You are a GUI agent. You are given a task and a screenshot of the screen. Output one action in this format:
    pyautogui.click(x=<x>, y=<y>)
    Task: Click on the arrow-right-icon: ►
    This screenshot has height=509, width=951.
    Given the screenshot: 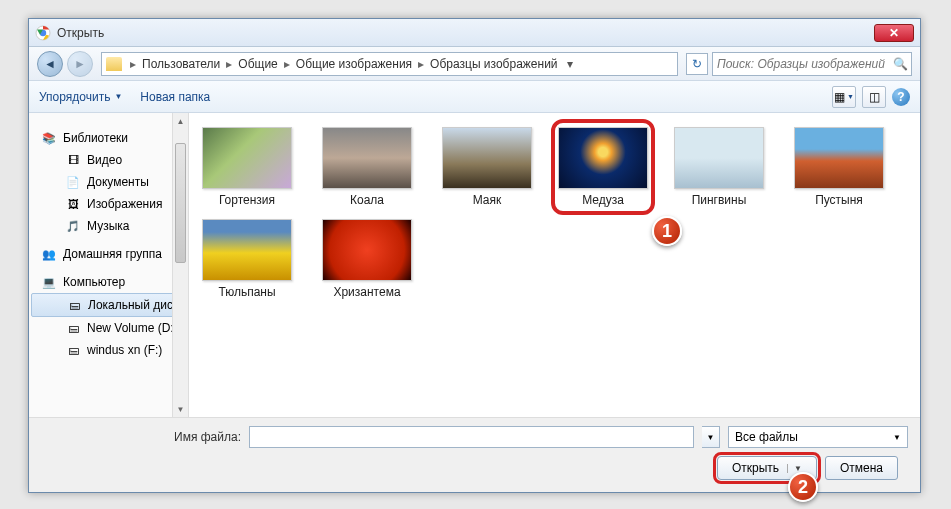 What is the action you would take?
    pyautogui.click(x=80, y=64)
    